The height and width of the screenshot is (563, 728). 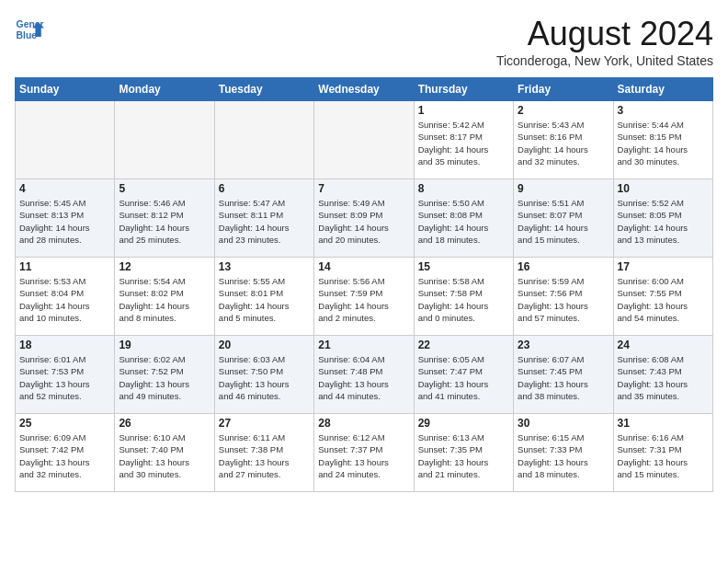 What do you see at coordinates (65, 219) in the screenshot?
I see `calendar-day-4: 4Sunrise: 5:45 AM Sunset: 8:13 PM Daylig…` at bounding box center [65, 219].